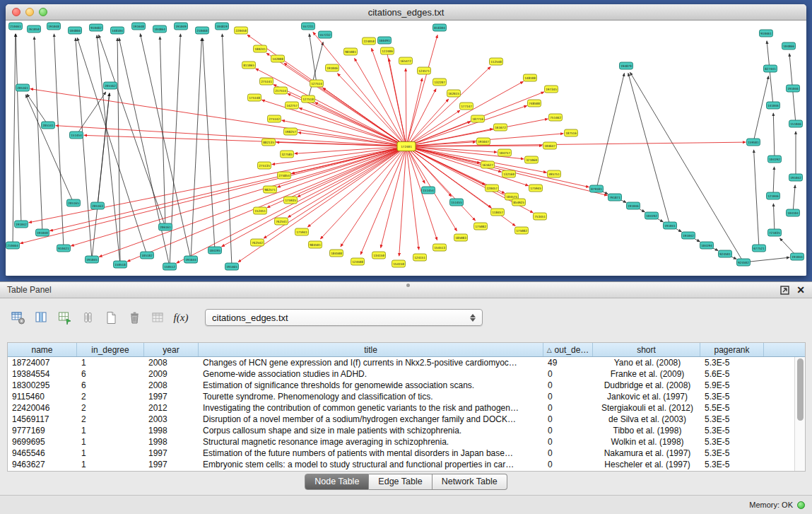  What do you see at coordinates (743, 262) in the screenshot?
I see `graph-node: 924502` at bounding box center [743, 262].